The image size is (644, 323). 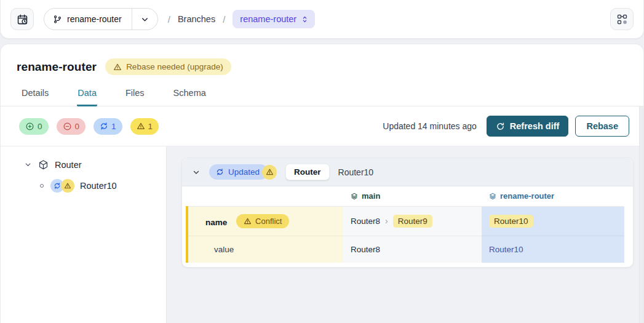 I want to click on conflict-indicator-badge, so click(x=269, y=172).